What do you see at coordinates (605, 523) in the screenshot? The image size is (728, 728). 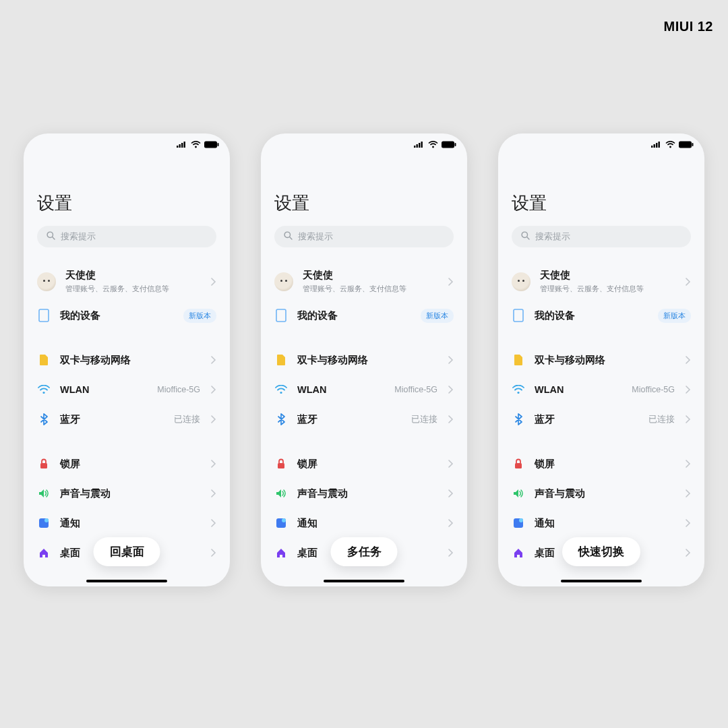 I see `list-item-label: 通知` at bounding box center [605, 523].